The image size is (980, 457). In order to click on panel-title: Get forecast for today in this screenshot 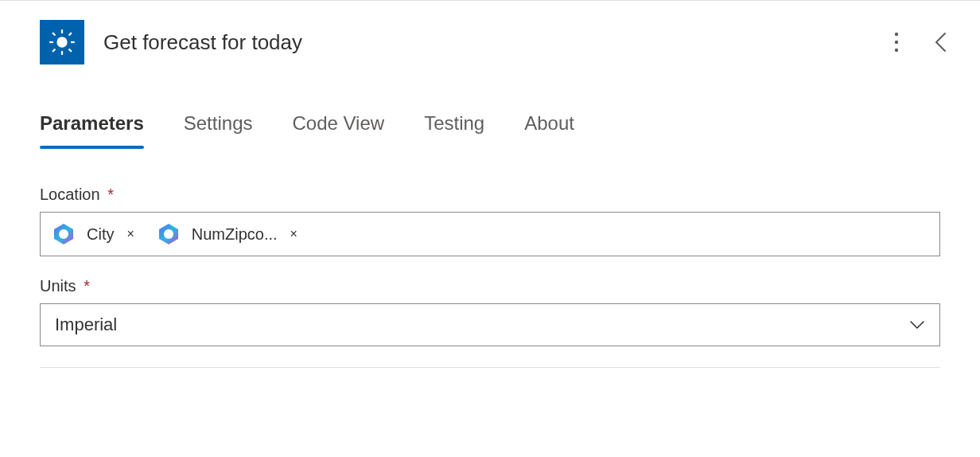, I will do `click(496, 43)`.